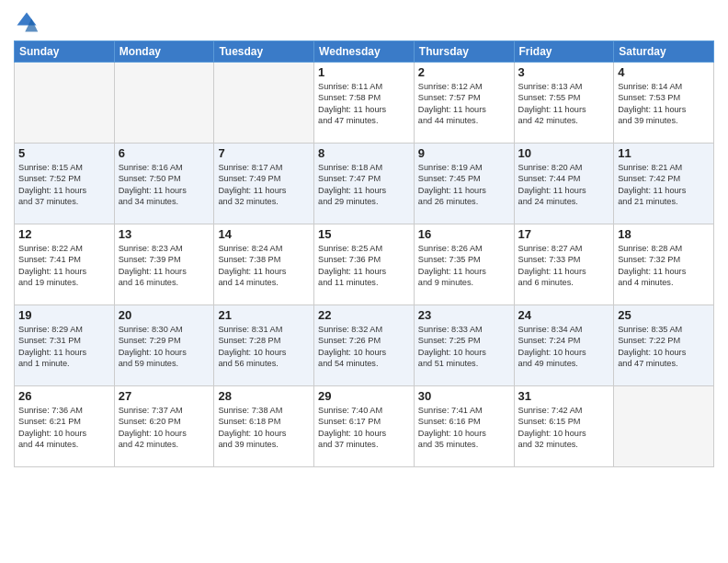 The image size is (728, 563). What do you see at coordinates (64, 427) in the screenshot?
I see `calendar-day-cell: 26Sunrise: 7:36 AM Sunset: 6:21 PM Dayli…` at bounding box center [64, 427].